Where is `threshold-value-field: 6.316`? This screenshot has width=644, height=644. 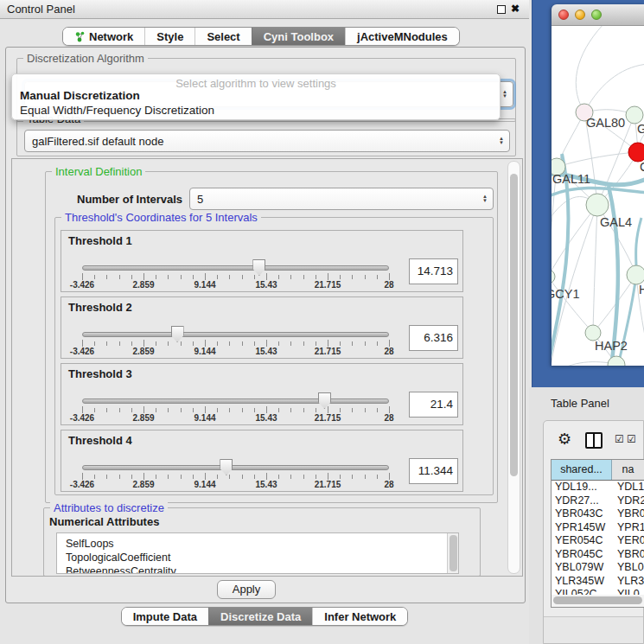 threshold-value-field: 6.316 is located at coordinates (434, 338).